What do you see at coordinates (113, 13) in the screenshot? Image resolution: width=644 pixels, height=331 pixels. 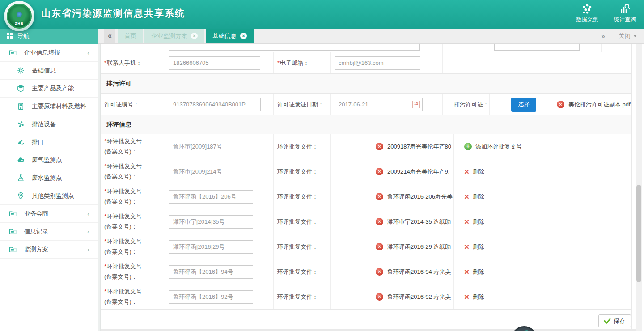 I see `page-title: 山东省污染源监测信息共享系统` at bounding box center [113, 13].